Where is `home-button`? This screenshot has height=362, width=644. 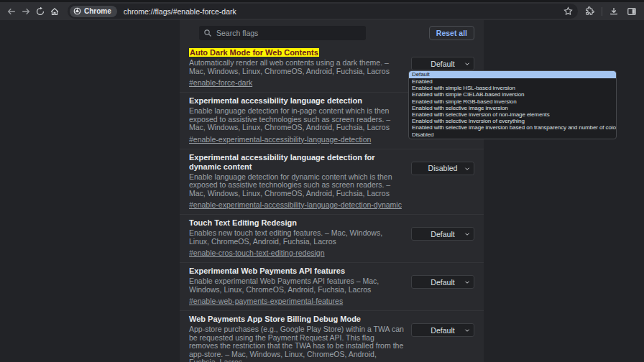
home-button is located at coordinates (55, 11).